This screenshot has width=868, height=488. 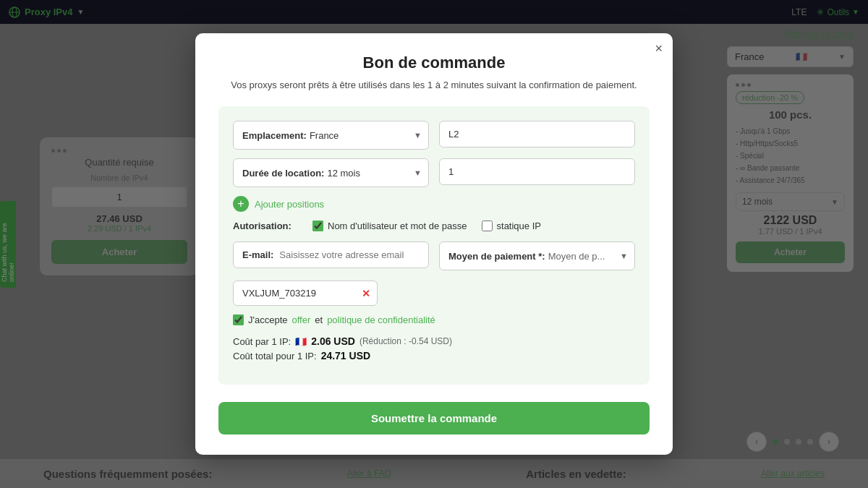 I want to click on email-input, so click(x=349, y=254).